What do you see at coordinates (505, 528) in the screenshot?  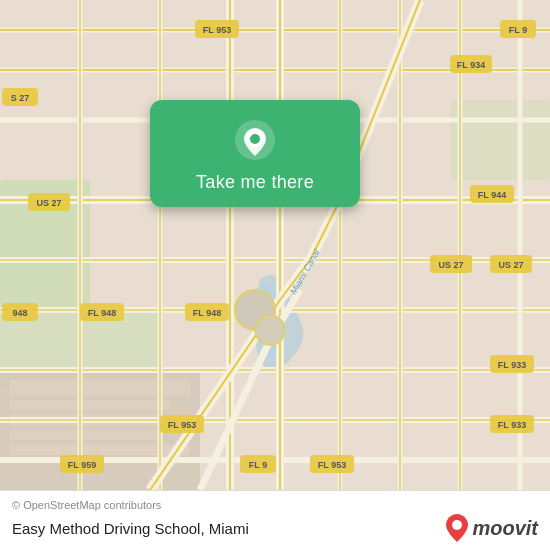 I see `moovit-brand-text: moovit` at bounding box center [505, 528].